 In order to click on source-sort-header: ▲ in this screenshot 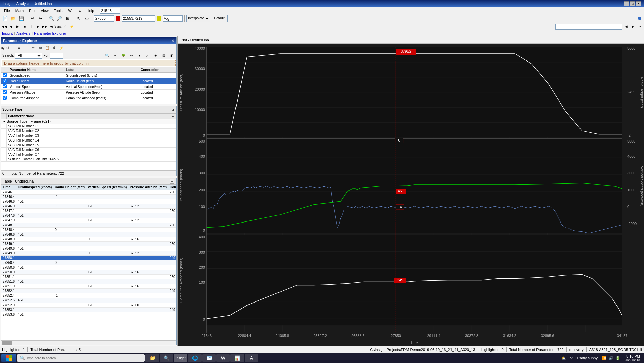, I will do `click(173, 116)`.